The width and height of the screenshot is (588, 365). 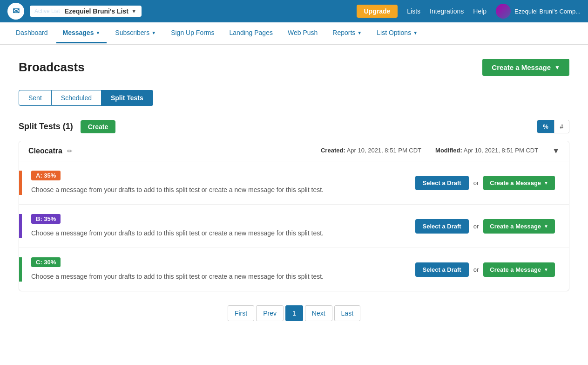 I want to click on variant-a-select-draft-button: Select a Draft, so click(x=442, y=183).